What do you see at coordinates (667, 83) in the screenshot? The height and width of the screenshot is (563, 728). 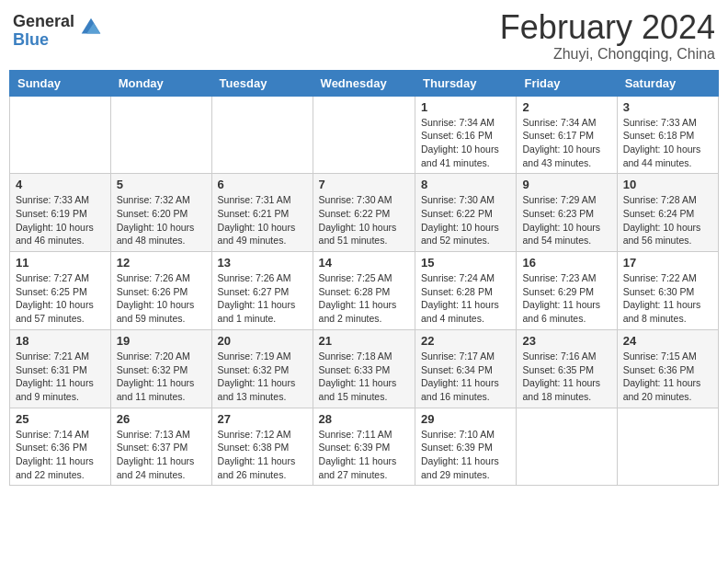 I see `header-saturday: Saturday` at bounding box center [667, 83].